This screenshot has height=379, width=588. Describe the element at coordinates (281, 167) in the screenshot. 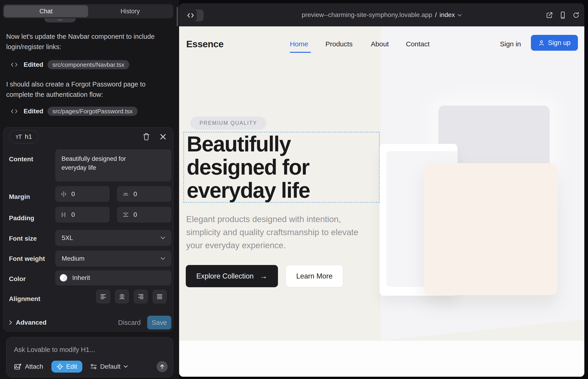

I see `selected-element-outline: Beautifully designed for everyday life` at that location.